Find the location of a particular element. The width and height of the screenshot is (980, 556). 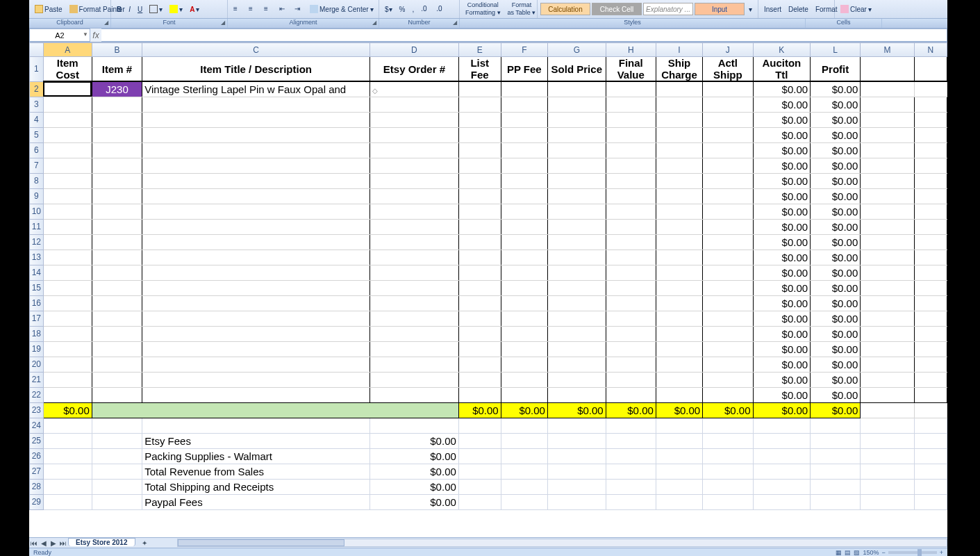

cell-D13 is located at coordinates (415, 257).